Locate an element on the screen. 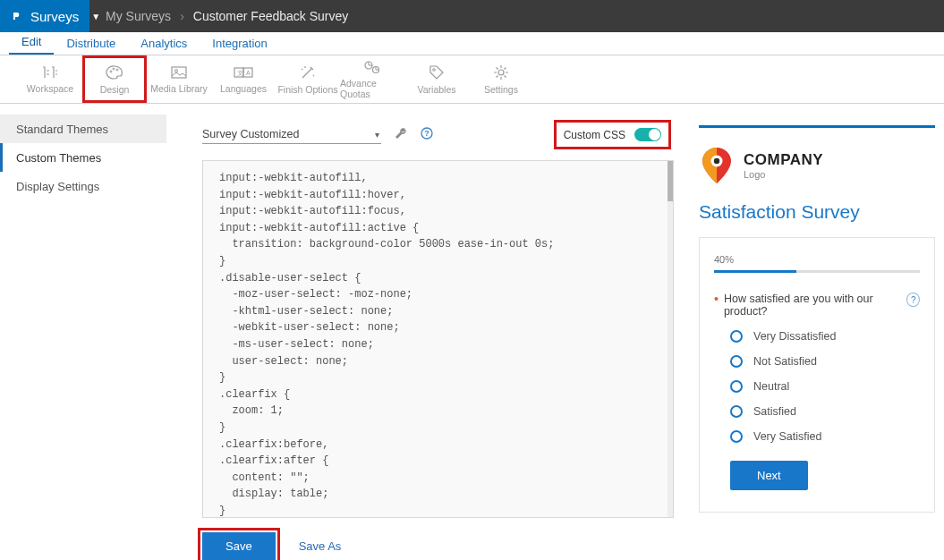  tool-label: Variables is located at coordinates (437, 89).